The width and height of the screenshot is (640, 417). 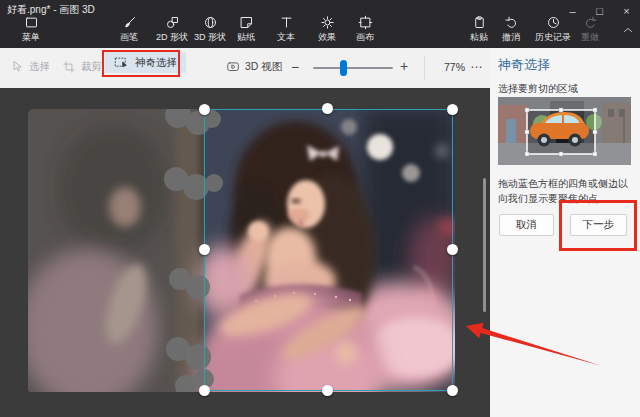 What do you see at coordinates (366, 22) in the screenshot?
I see `canvas-icon` at bounding box center [366, 22].